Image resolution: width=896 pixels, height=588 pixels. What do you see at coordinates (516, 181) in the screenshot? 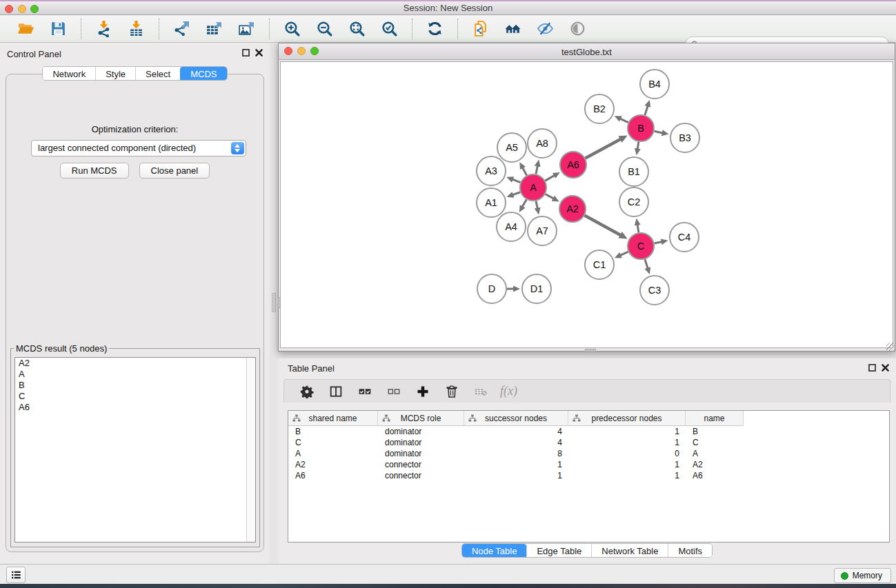
I see `graph-edge-A-A3` at bounding box center [516, 181].